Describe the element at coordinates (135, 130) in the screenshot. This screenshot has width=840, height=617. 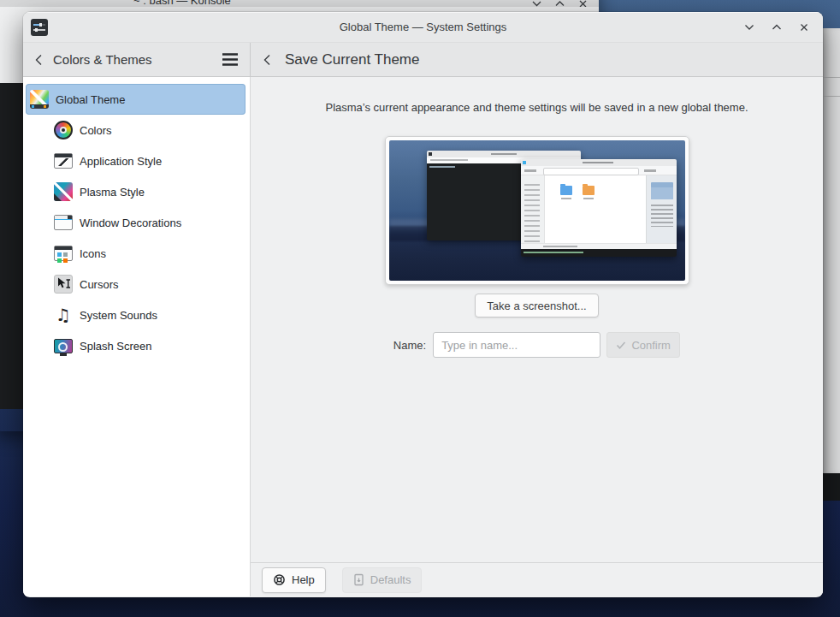
I see `sidebar-item-colors: Colors` at that location.